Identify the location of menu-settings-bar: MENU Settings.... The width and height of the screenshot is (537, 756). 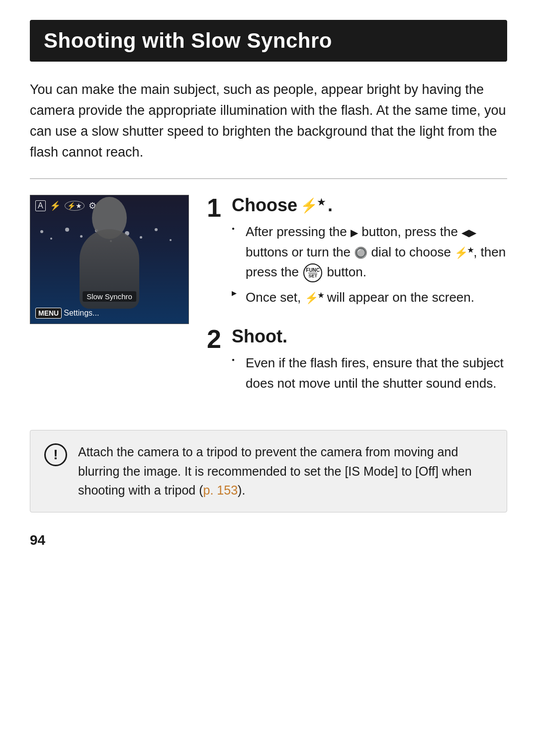
(67, 313).